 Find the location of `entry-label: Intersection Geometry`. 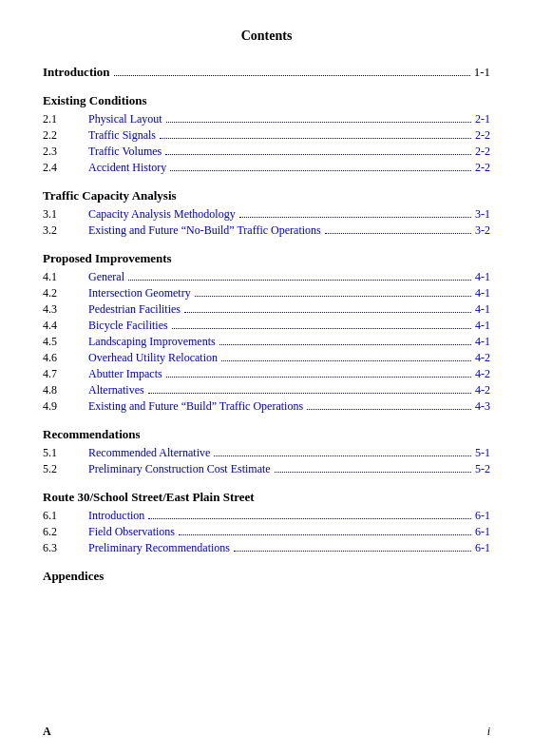

entry-label: Intersection Geometry is located at coordinates (140, 293).